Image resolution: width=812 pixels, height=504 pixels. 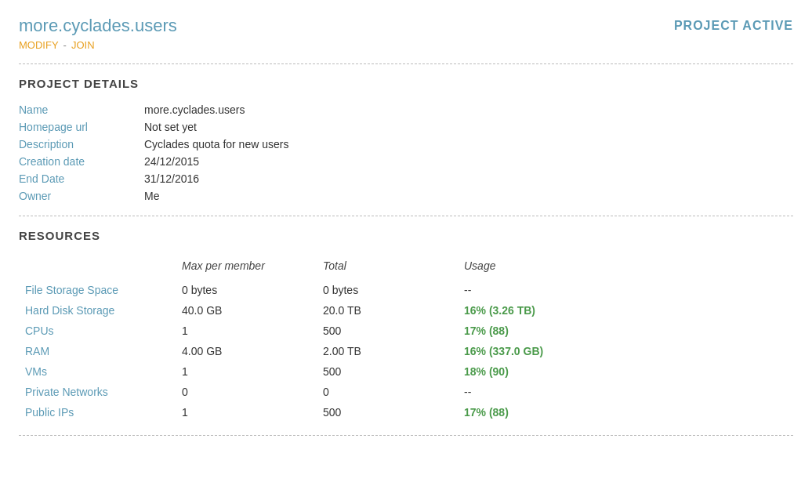 I want to click on modify-link: MODIFY, so click(x=39, y=45).